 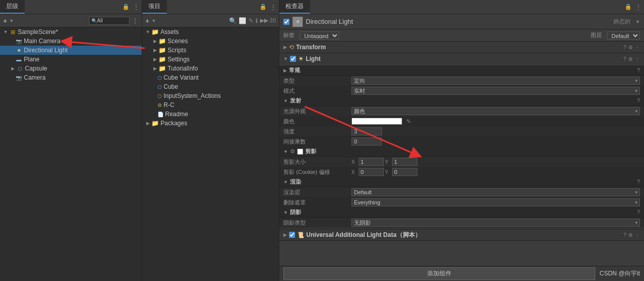 I want to click on render-section: ▼ 渲染 ?, so click(x=462, y=182).